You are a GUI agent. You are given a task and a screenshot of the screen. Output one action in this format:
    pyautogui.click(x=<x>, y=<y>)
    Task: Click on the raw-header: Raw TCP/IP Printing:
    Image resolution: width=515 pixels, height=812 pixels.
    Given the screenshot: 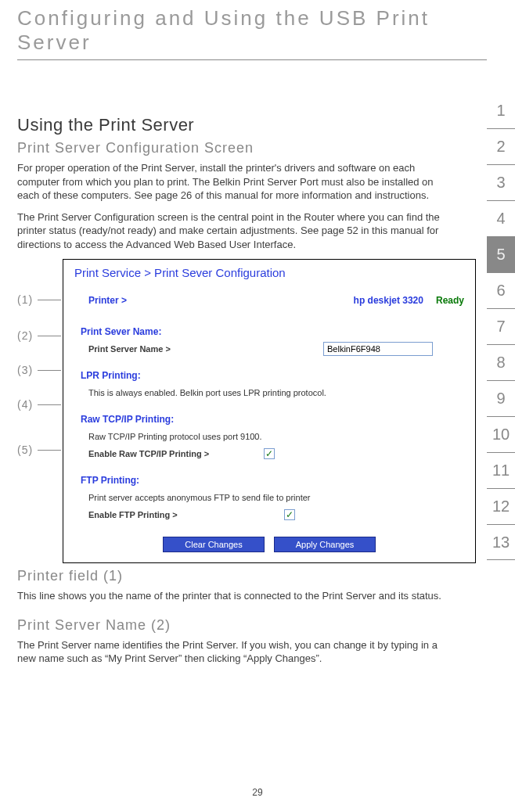 What is the action you would take?
    pyautogui.click(x=127, y=419)
    